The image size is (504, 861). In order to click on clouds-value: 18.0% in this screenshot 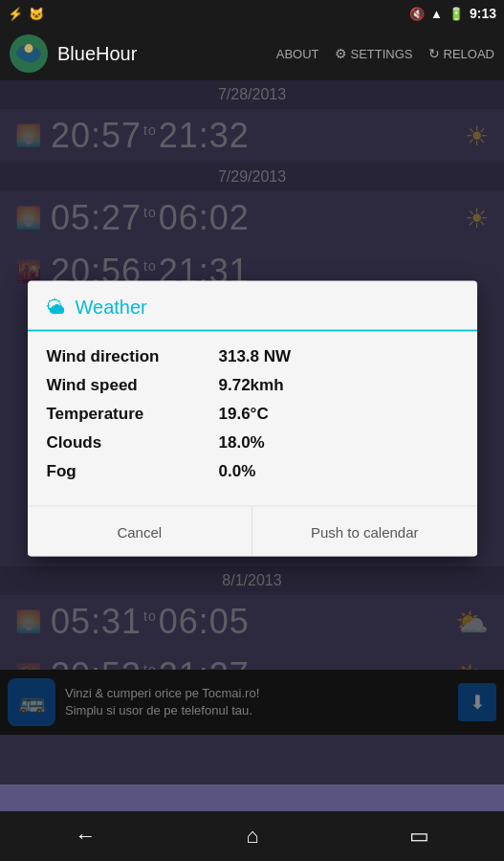, I will do `click(242, 443)`.